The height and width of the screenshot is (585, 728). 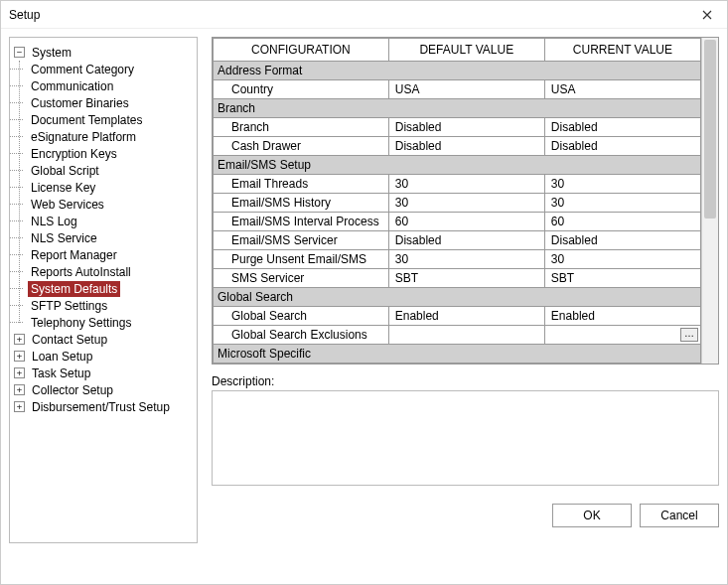 I want to click on tree-node-nls-log: NLS Log, so click(x=110, y=220).